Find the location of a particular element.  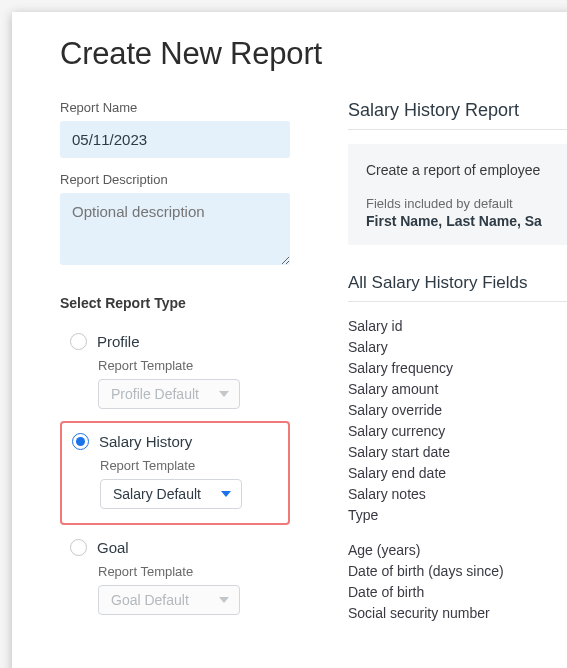

template-select-profile-value: Profile Default is located at coordinates (155, 394).